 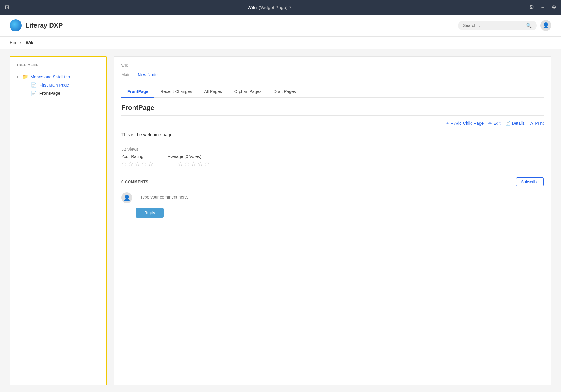 I want to click on page-dropdown-icon: ▾, so click(x=290, y=7).